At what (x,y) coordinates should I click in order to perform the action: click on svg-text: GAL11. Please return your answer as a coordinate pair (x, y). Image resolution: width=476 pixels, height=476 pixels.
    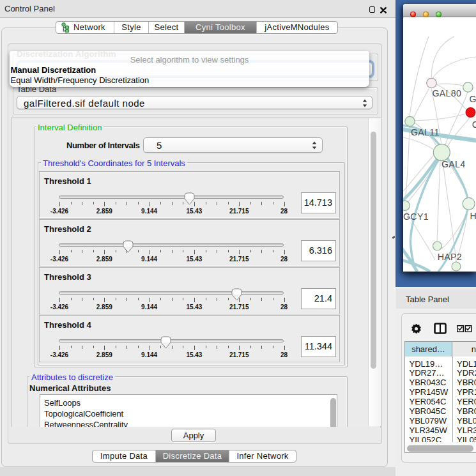
    Looking at the image, I should click on (426, 132).